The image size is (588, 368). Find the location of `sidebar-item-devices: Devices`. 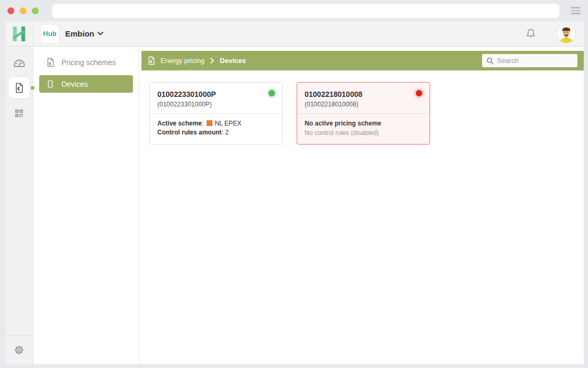

sidebar-item-devices: Devices is located at coordinates (86, 84).